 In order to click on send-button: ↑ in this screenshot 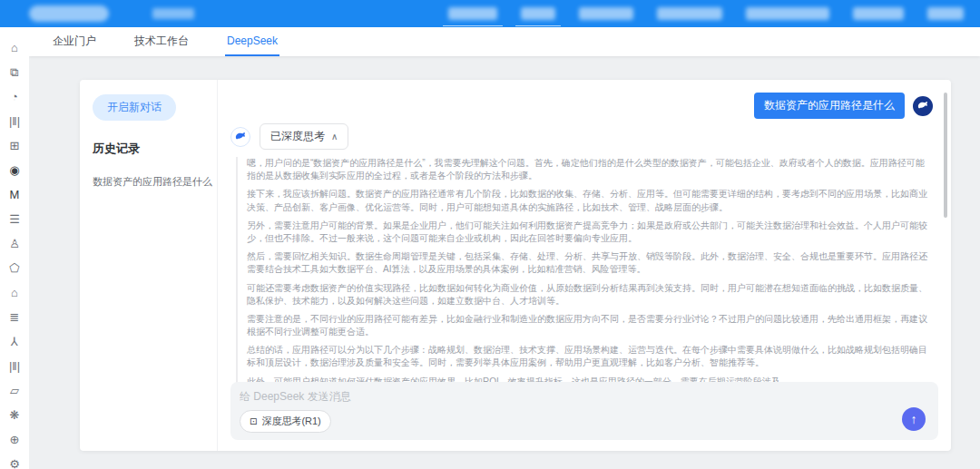, I will do `click(914, 419)`.